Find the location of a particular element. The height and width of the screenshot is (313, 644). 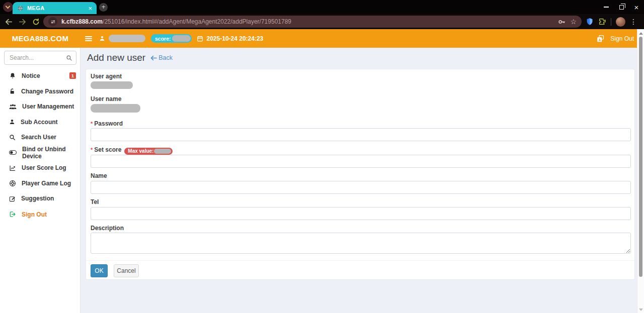

browser-tab: MEGA × is located at coordinates (54, 8).